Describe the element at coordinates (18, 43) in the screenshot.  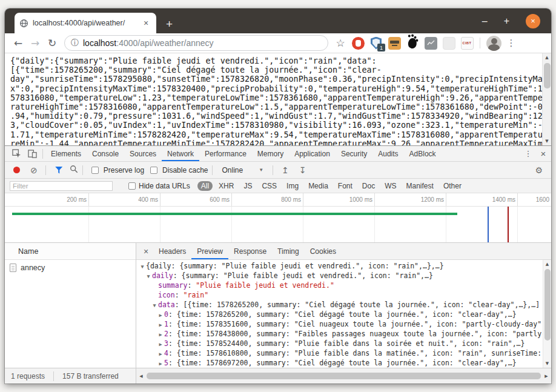
I see `back-button: ←` at that location.